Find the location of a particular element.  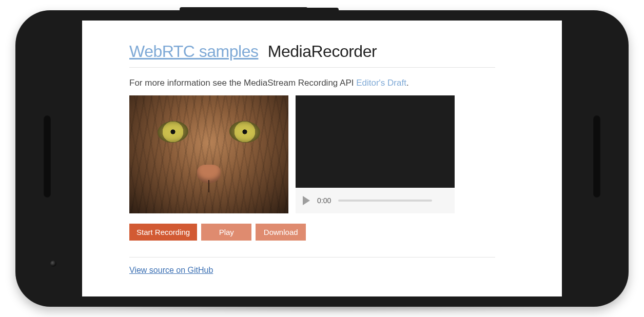

phone-camera is located at coordinates (53, 264).